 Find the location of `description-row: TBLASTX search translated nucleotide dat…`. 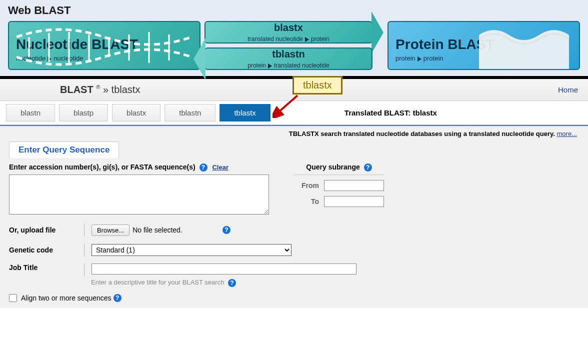

description-row: TBLASTX search translated nucleotide dat… is located at coordinates (294, 134).